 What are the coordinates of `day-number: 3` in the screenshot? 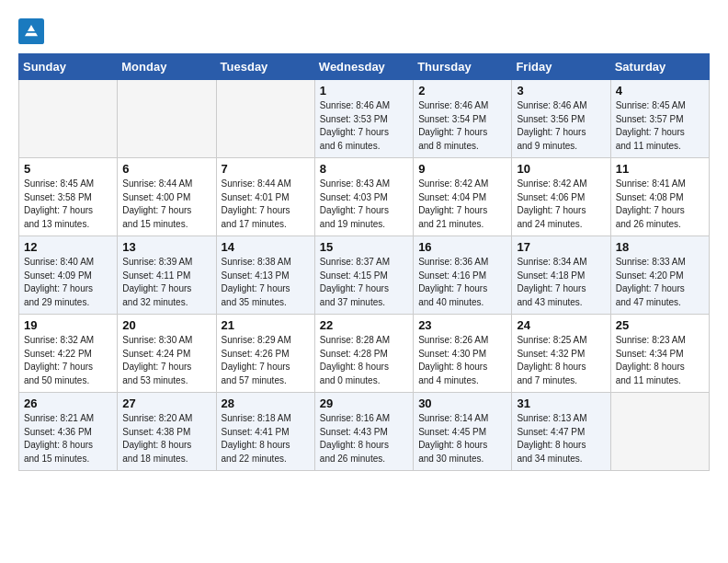 It's located at (561, 90).